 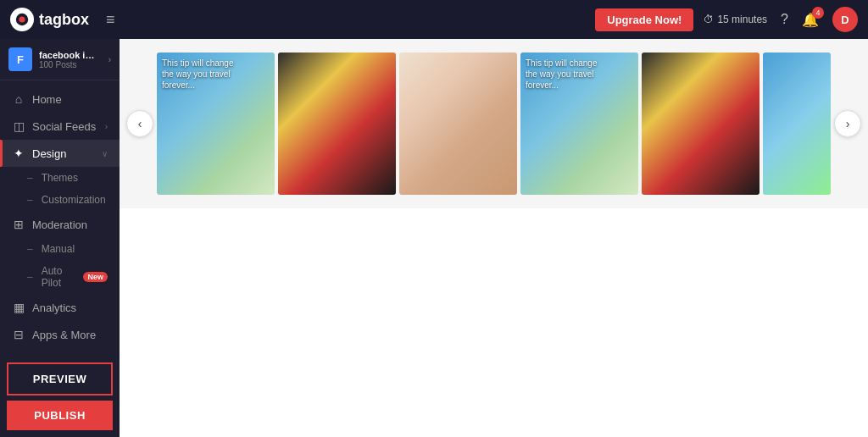 What do you see at coordinates (59, 59) in the screenshot?
I see `account-header: F facebook imper... 100 Posts ›` at bounding box center [59, 59].